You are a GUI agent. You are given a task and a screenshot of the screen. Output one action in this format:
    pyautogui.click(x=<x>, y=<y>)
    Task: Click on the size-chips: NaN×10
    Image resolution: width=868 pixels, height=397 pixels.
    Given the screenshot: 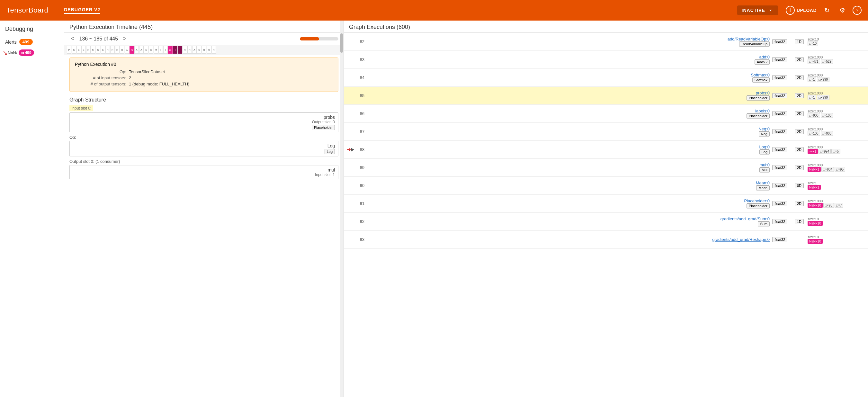 What is the action you would take?
    pyautogui.click(x=836, y=224)
    